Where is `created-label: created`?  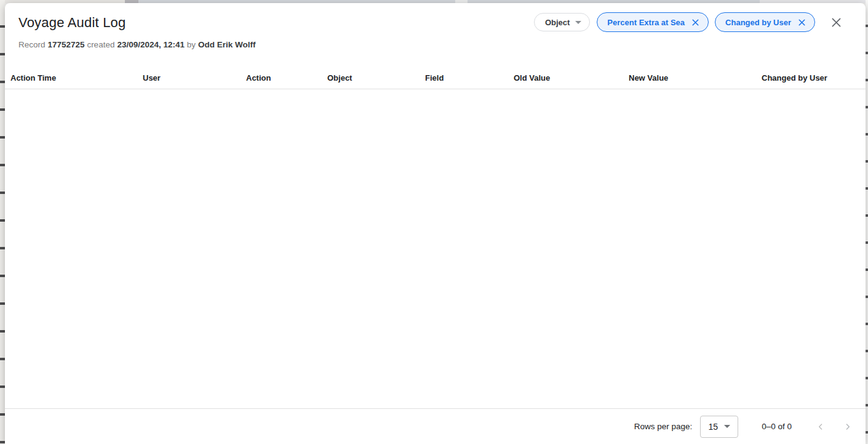
created-label: created is located at coordinates (101, 44).